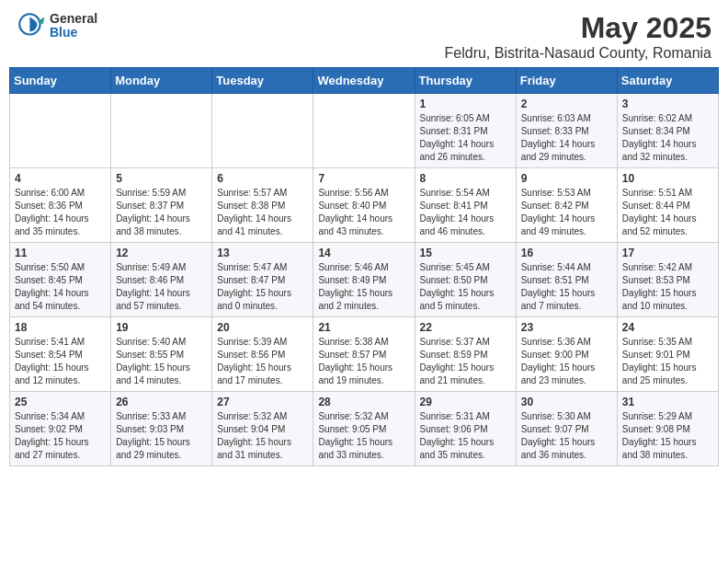  Describe the element at coordinates (364, 81) in the screenshot. I see `calendar-header: SundayMondayTuesdayWednesdayThursdayFrid…` at that location.